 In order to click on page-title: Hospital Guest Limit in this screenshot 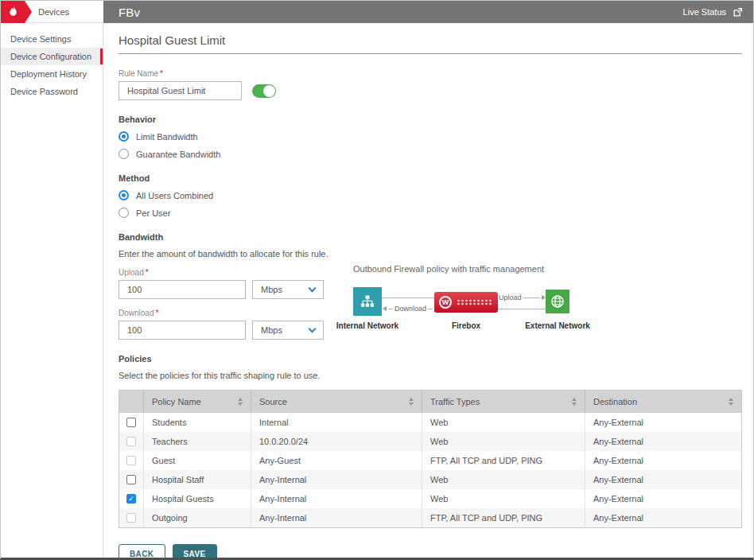, I will do `click(430, 38)`.